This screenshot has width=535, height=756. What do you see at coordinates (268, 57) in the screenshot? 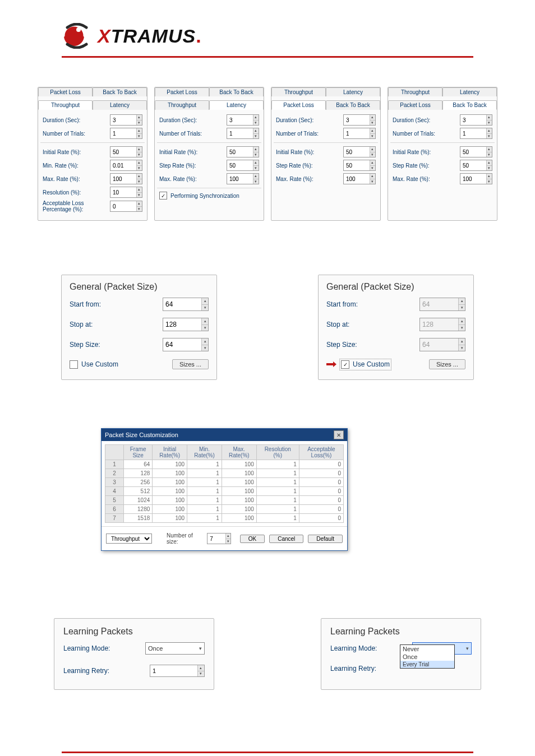
I see `header-divider` at bounding box center [268, 57].